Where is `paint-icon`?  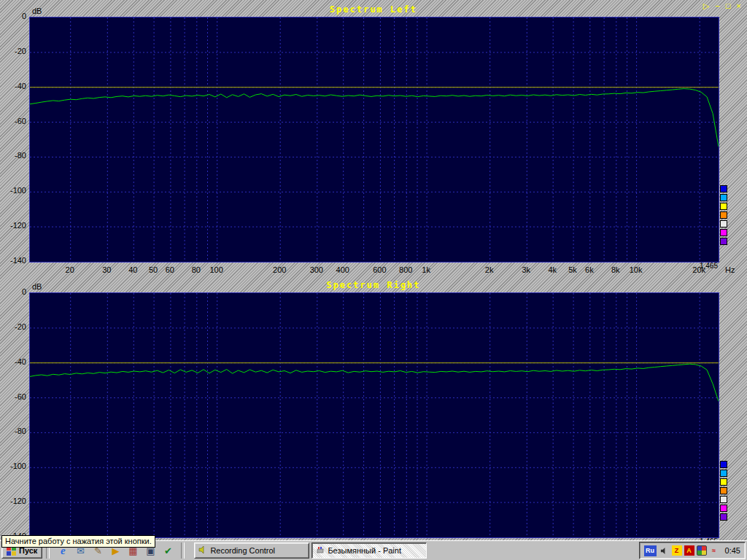 paint-icon is located at coordinates (320, 550).